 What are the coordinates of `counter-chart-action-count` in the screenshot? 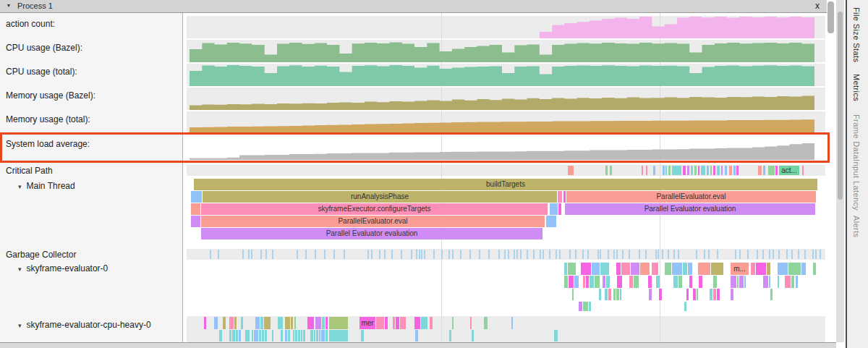 It's located at (506, 27).